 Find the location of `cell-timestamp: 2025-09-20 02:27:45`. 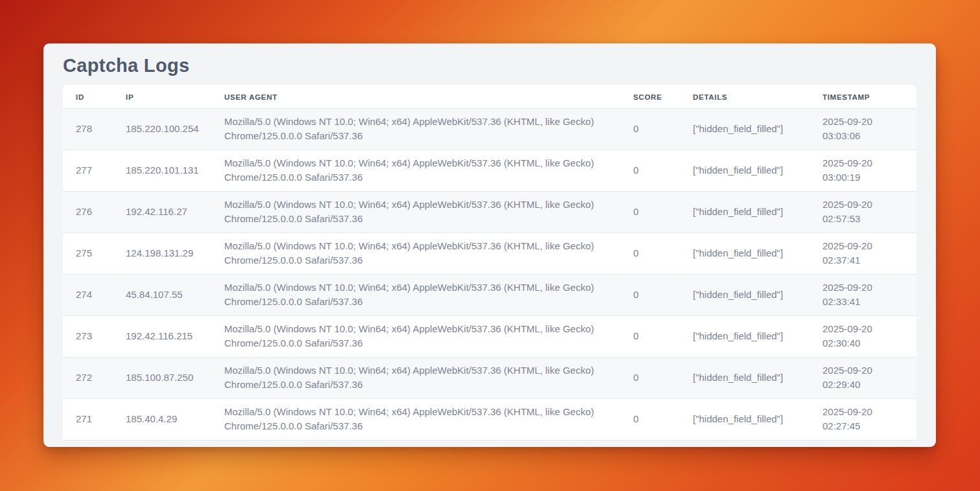

cell-timestamp: 2025-09-20 02:27:45 is located at coordinates (863, 419).